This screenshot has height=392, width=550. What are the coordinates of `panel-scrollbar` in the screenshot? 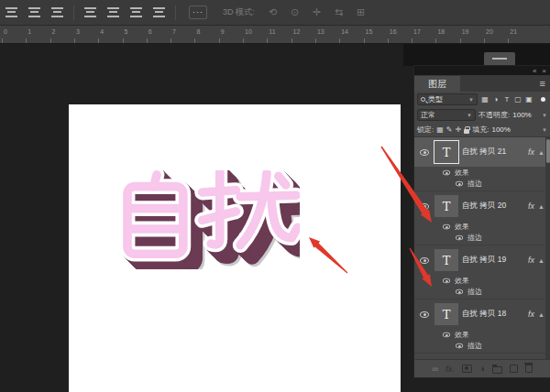 It's located at (548, 248).